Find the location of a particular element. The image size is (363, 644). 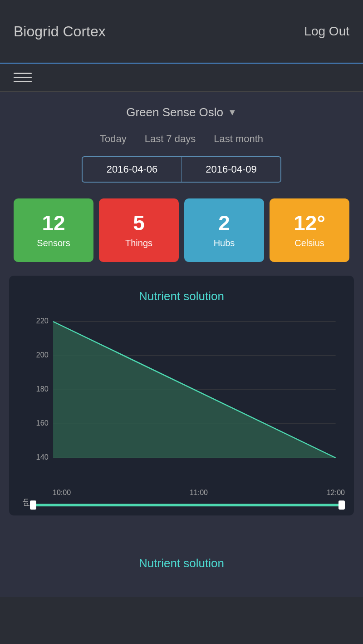

range-track is located at coordinates (187, 505).